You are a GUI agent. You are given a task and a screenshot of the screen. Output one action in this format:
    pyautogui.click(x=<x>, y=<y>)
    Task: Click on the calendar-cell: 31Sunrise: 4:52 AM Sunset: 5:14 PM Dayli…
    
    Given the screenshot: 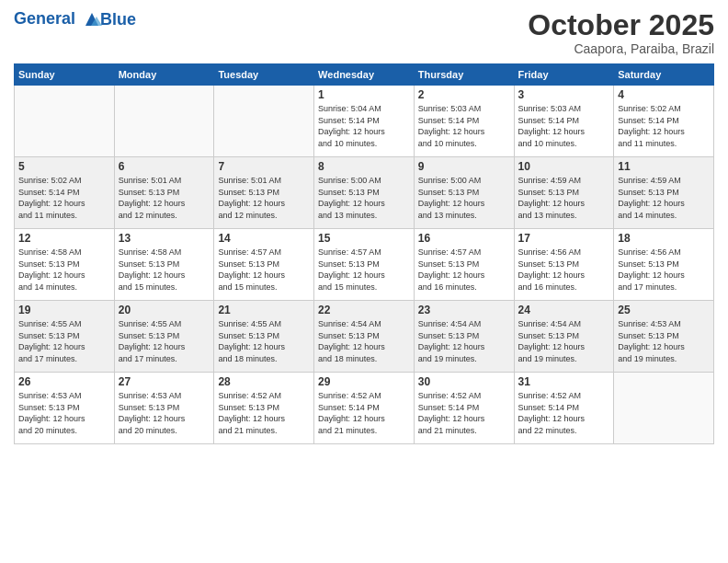 What is the action you would take?
    pyautogui.click(x=564, y=408)
    